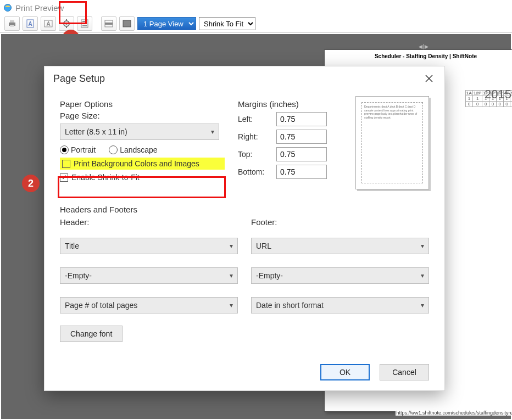 The width and height of the screenshot is (512, 420). Describe the element at coordinates (419, 56) in the screenshot. I see `preview-header: Scheduler - Staffing Density | ShiftNote` at that location.